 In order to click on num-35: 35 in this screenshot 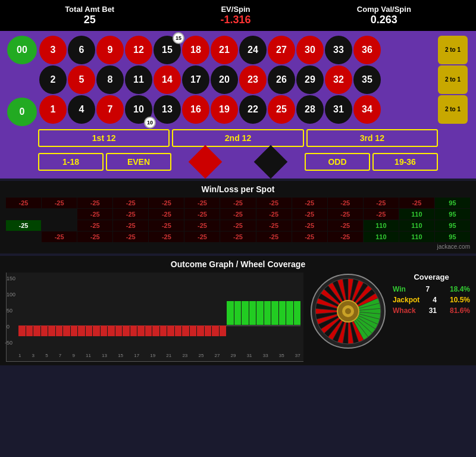, I will do `click(367, 80)`.